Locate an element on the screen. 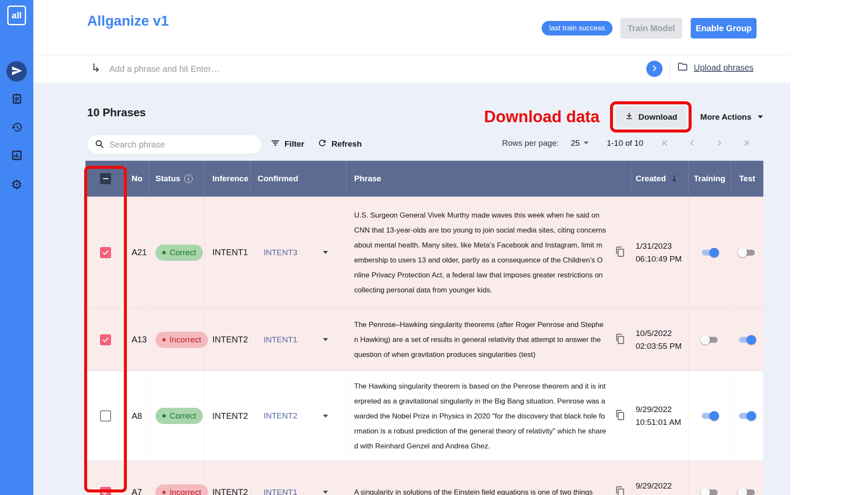  sidebar-item-phrases is located at coordinates (17, 71).